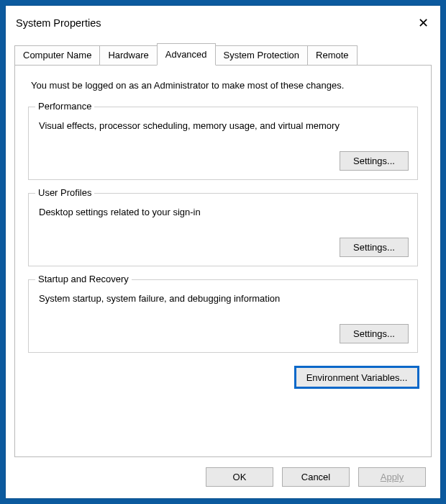 The width and height of the screenshot is (446, 504). What do you see at coordinates (423, 23) in the screenshot?
I see `close-icon: ✕` at bounding box center [423, 23].